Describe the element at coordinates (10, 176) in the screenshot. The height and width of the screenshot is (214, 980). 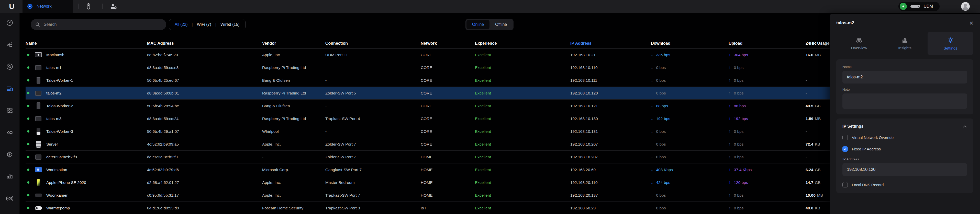
I see `sidebar-item-statistics` at that location.